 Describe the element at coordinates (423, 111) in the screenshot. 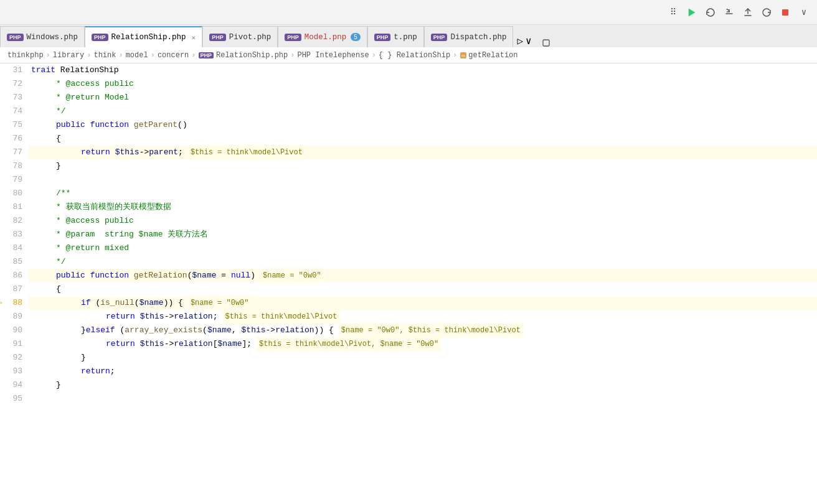

I see `code-line-74: */` at that location.